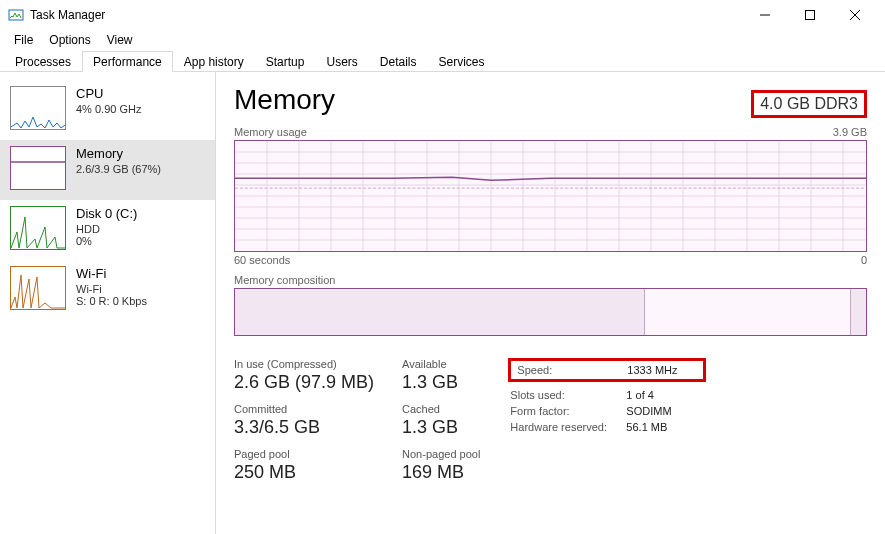  Describe the element at coordinates (571, 370) in the screenshot. I see `speed-label: Speed:` at that location.